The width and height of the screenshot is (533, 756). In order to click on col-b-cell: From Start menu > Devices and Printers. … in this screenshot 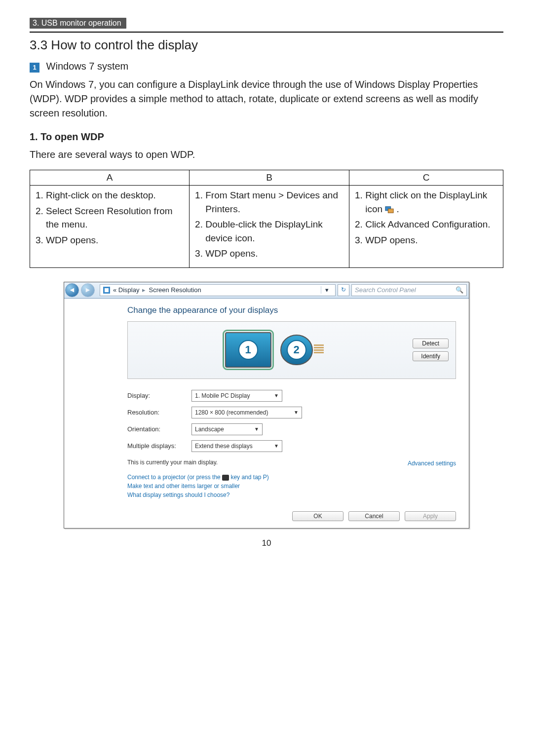, I will do `click(269, 227)`.